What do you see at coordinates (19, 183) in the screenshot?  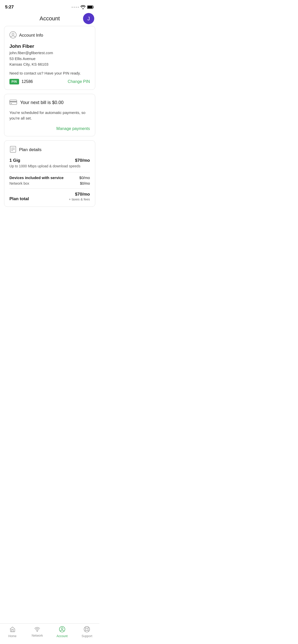 I see `network-box-label: Network box` at bounding box center [19, 183].